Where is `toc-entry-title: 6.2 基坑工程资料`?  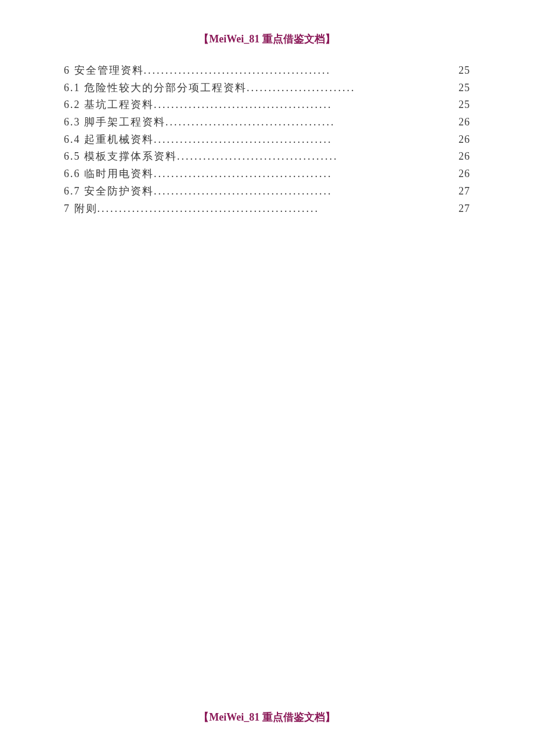 toc-entry-title: 6.2 基坑工程资料 is located at coordinates (109, 105).